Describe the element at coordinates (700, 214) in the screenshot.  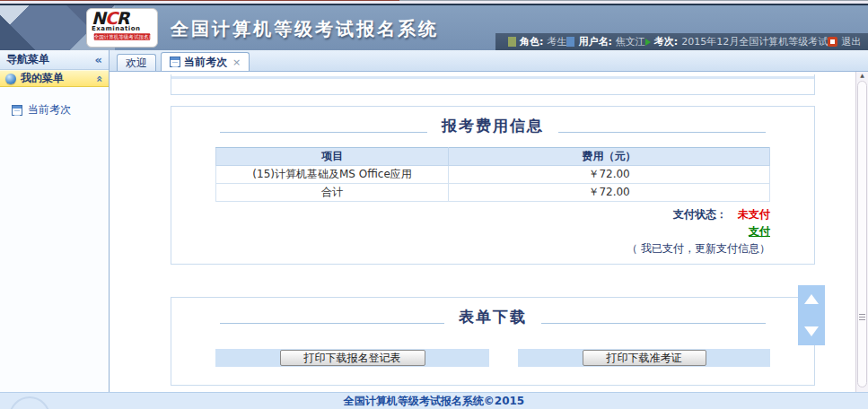
I see `payment-status-label: 支付状态：` at that location.